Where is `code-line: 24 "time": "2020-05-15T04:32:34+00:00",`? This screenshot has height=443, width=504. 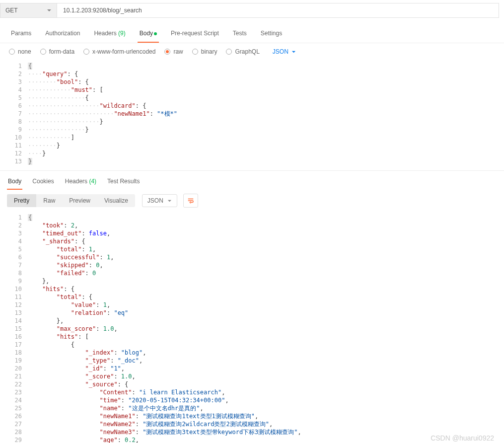
code-line: 24 "time": "2020-05-15T04:32:34+00:00", is located at coordinates (252, 400).